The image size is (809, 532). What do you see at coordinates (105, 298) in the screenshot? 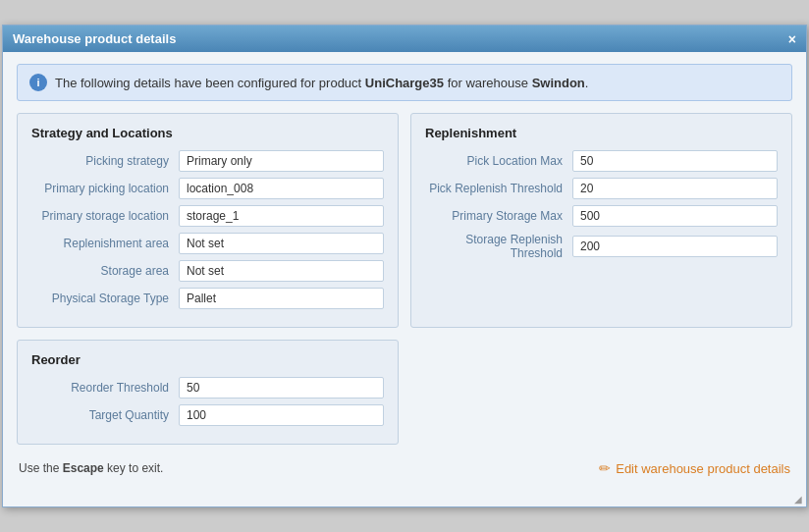
I see `field-label: Physical Storage Type` at bounding box center [105, 298].